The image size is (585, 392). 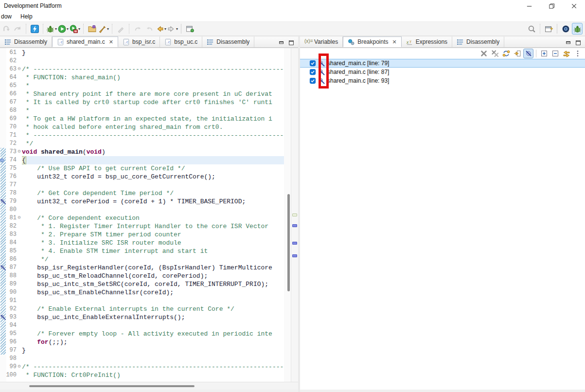 I want to click on code-line-74: 74{, so click(x=142, y=160).